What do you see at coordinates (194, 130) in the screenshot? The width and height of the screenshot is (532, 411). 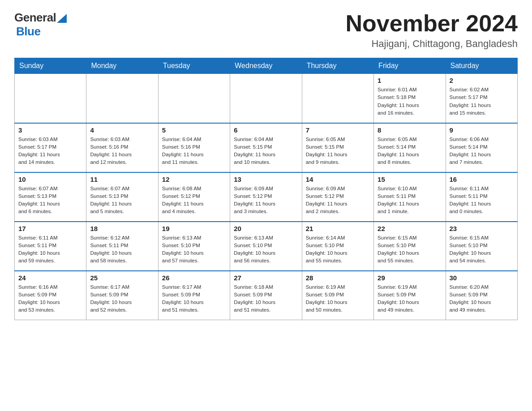 I see `day-number: 5` at bounding box center [194, 130].